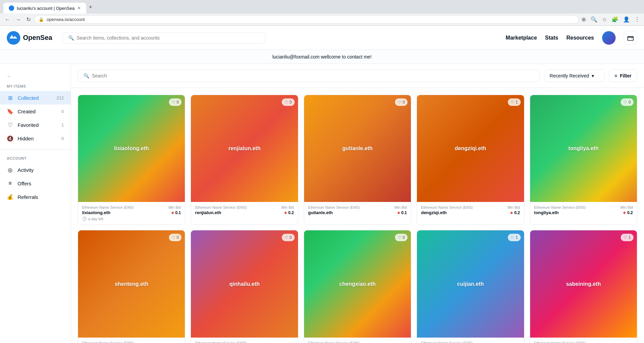 The image size is (644, 343). I want to click on sidebar-item-activity: ◎ Activity, so click(35, 170).